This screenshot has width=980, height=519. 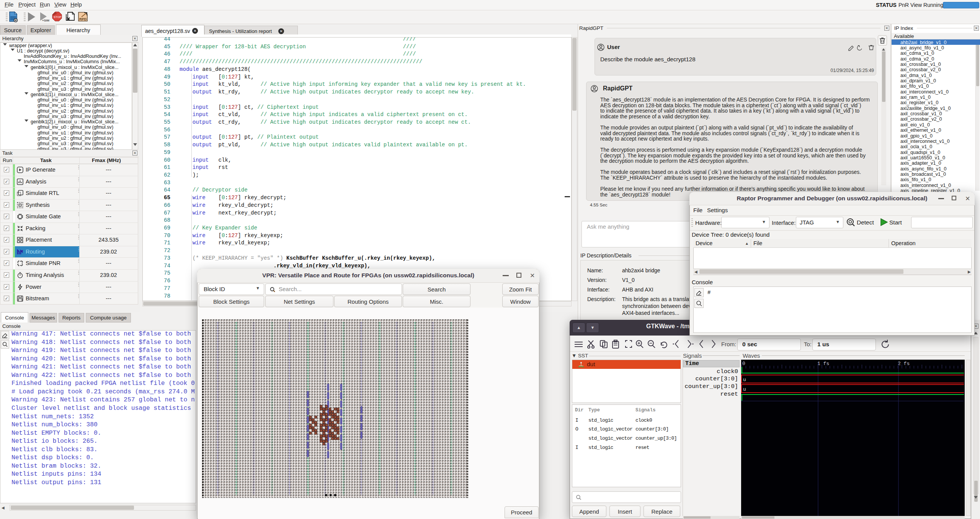 I want to click on svg-text: STOP, so click(x=57, y=17).